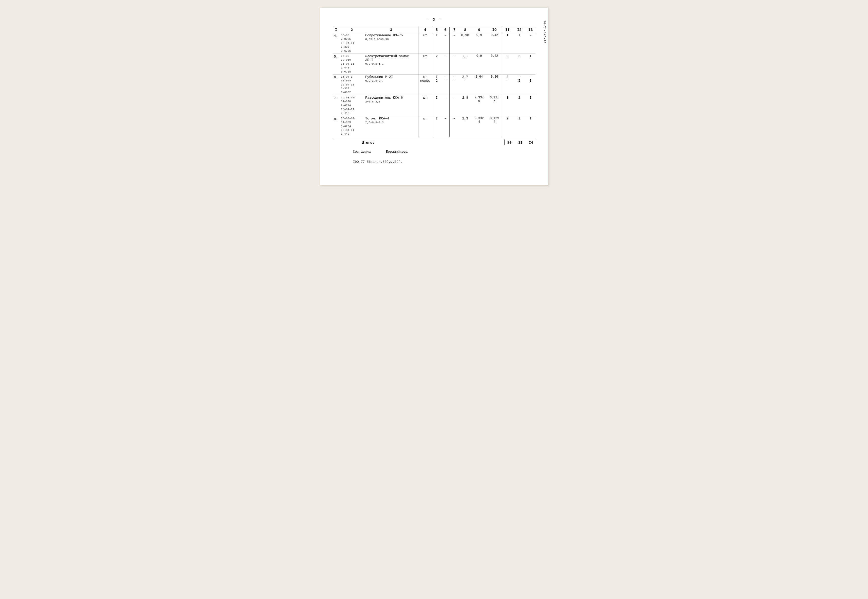 This screenshot has height=599, width=868. Describe the element at coordinates (507, 30) in the screenshot. I see `col-header-11: II` at that location.